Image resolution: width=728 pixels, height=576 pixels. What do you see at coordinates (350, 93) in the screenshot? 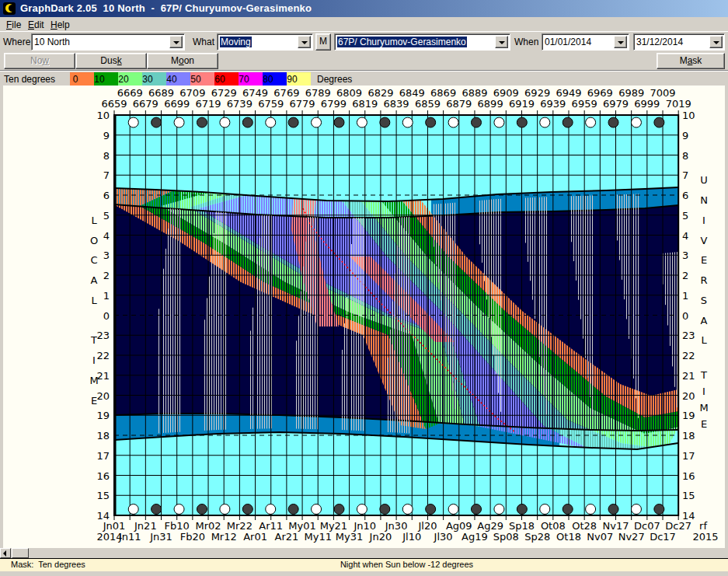
I see `top-axis-label: 6809` at bounding box center [350, 93].